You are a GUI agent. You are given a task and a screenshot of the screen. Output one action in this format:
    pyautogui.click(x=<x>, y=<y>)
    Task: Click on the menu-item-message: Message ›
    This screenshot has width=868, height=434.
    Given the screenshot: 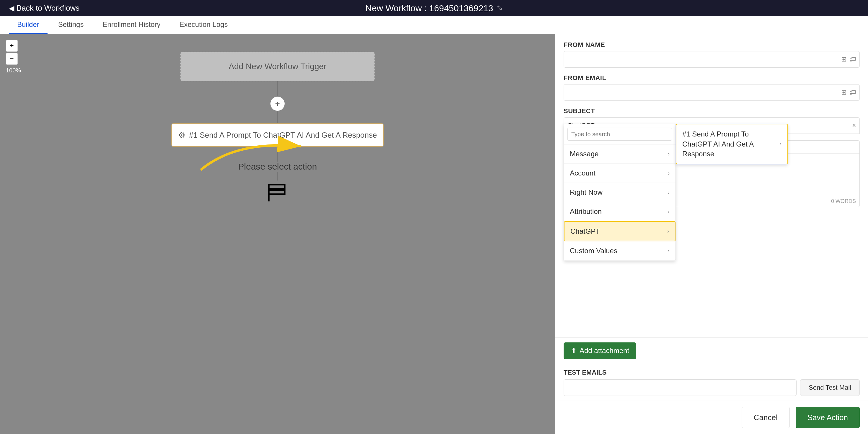 What is the action you would take?
    pyautogui.click(x=620, y=154)
    